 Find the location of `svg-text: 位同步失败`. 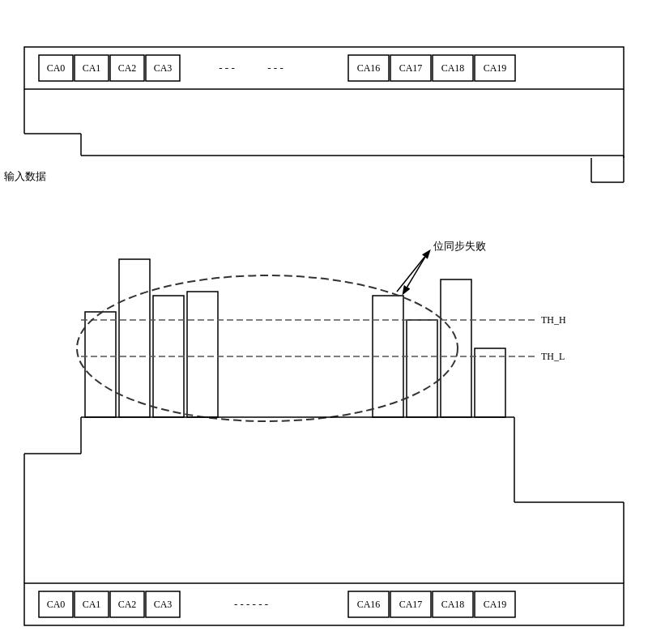

svg-text: 位同步失败 is located at coordinates (460, 246).